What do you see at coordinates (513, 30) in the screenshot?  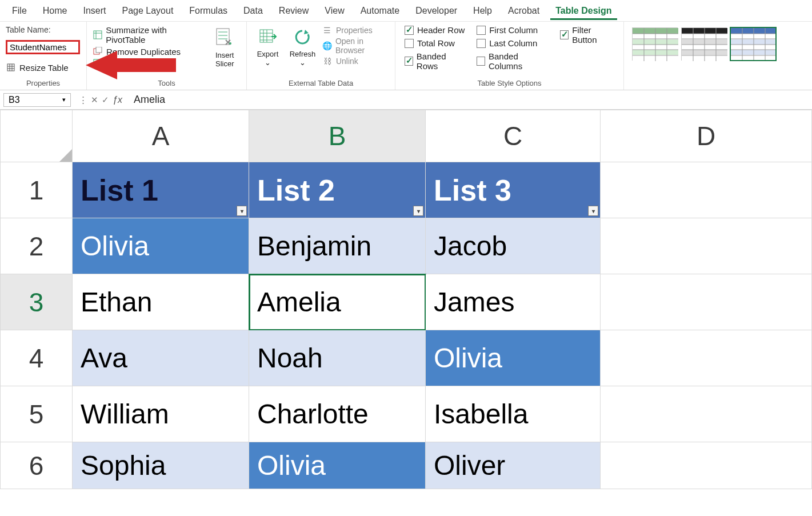 I see `first-column-checkbox: First Column` at bounding box center [513, 30].